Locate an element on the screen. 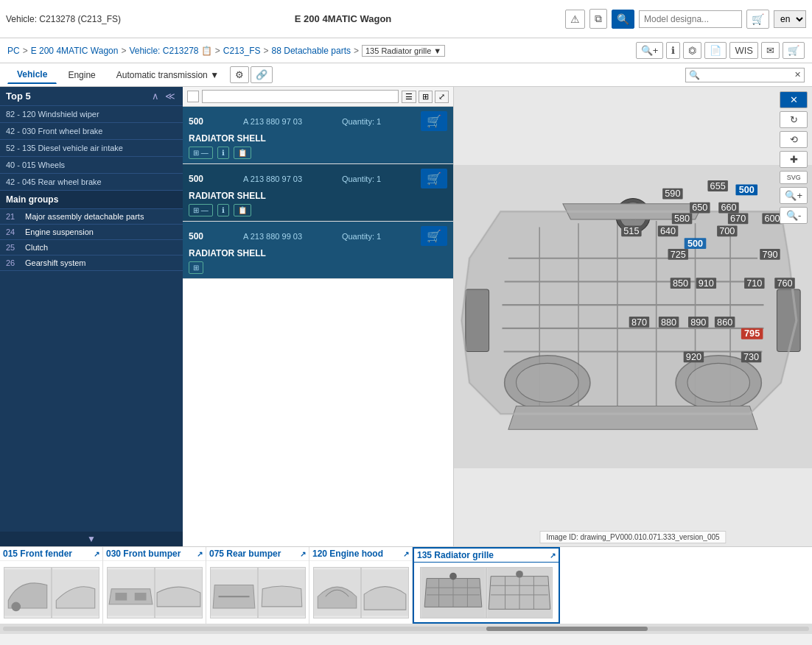 This screenshot has width=812, height=645. breadcrumb-model: E 200 4MATIC Wagon is located at coordinates (75, 51).